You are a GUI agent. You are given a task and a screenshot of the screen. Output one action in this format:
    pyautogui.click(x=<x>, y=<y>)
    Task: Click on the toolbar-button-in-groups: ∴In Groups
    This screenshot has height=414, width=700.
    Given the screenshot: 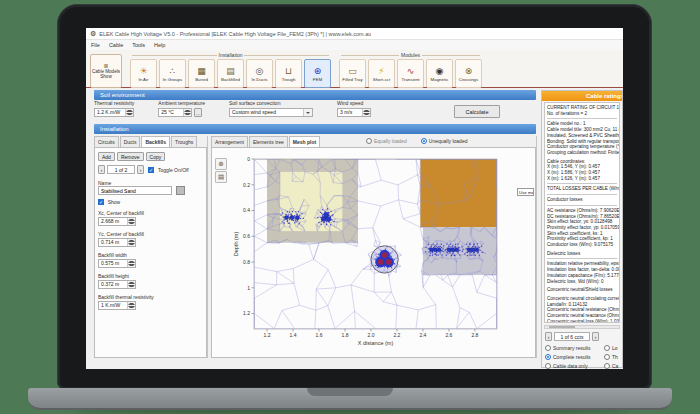 What is the action you would take?
    pyautogui.click(x=172, y=74)
    